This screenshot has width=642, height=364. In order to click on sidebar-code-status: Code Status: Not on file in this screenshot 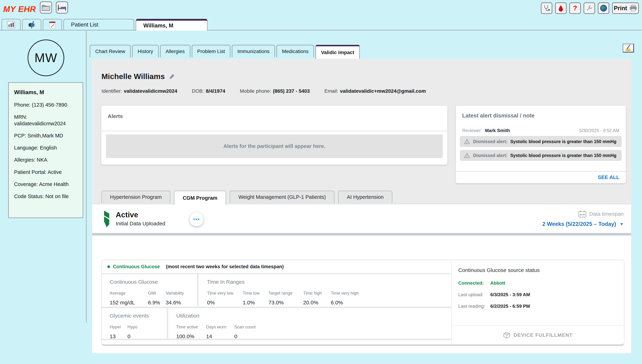, I will do `click(46, 196)`.